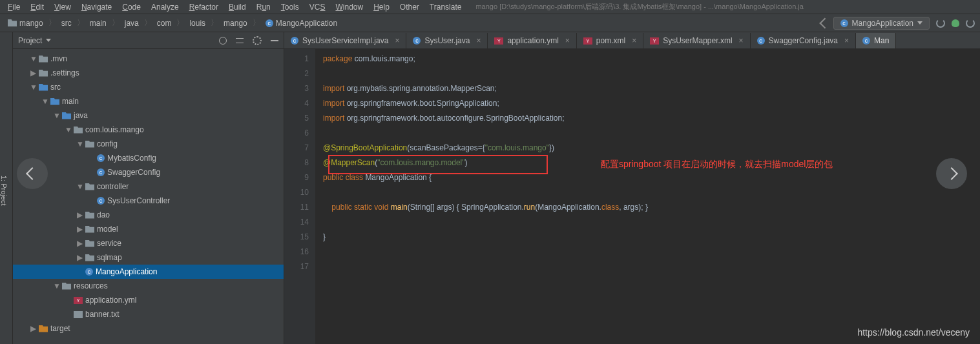 This screenshot has width=980, height=344. Describe the element at coordinates (913, 332) in the screenshot. I see `watermark: https://blog.csdn.net/veceny` at that location.